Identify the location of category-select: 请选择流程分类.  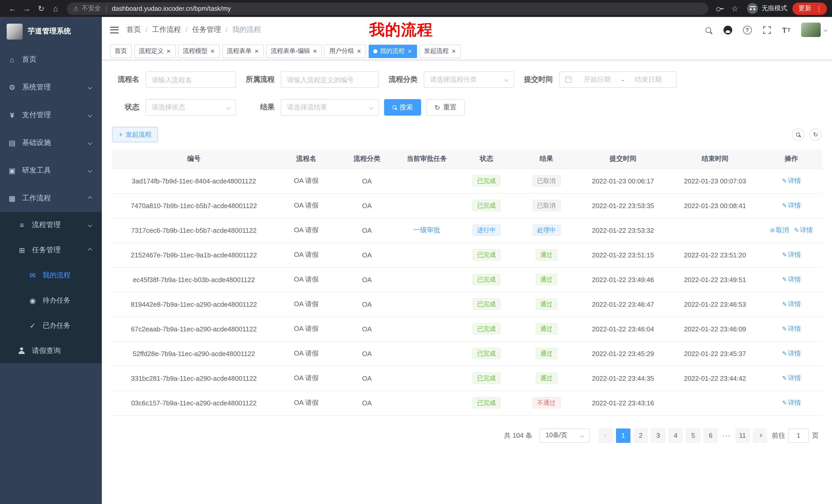
(469, 80).